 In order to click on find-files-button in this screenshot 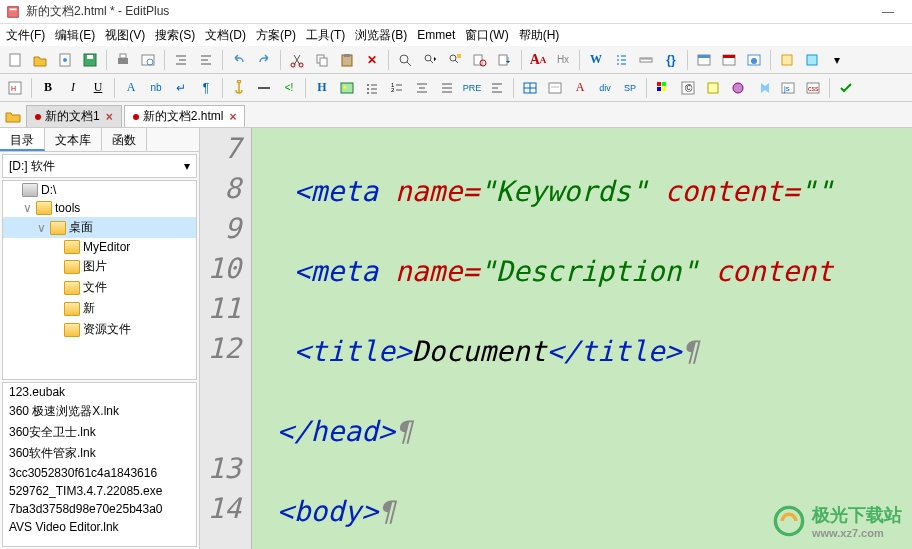, I will do `click(480, 60)`.